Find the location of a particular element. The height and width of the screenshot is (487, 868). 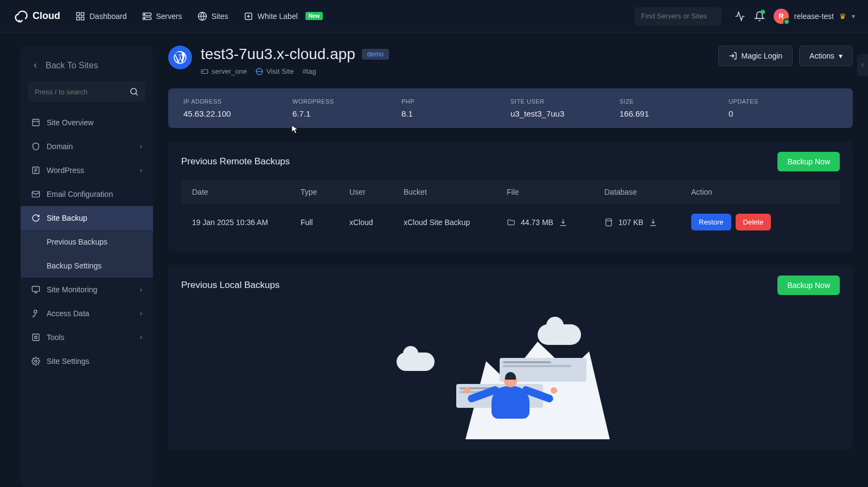

sidebar-sub-backup-settings: Backup Settings is located at coordinates (87, 266).